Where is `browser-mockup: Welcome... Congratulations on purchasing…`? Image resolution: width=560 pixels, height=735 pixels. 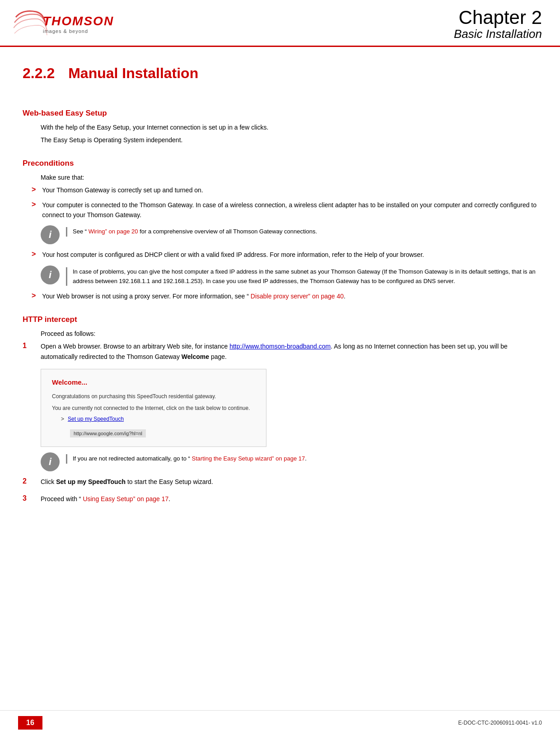
browser-mockup: Welcome... Congratulations on purchasing… is located at coordinates (154, 408).